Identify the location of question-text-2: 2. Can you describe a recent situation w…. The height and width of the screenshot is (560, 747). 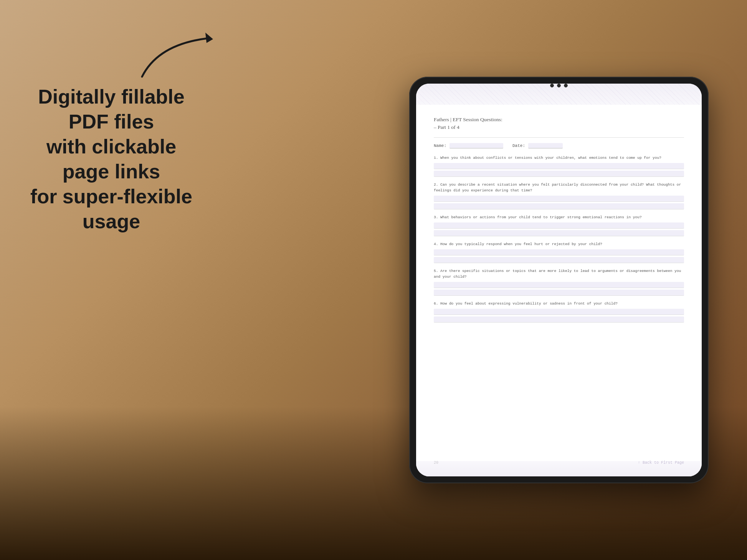
(559, 188).